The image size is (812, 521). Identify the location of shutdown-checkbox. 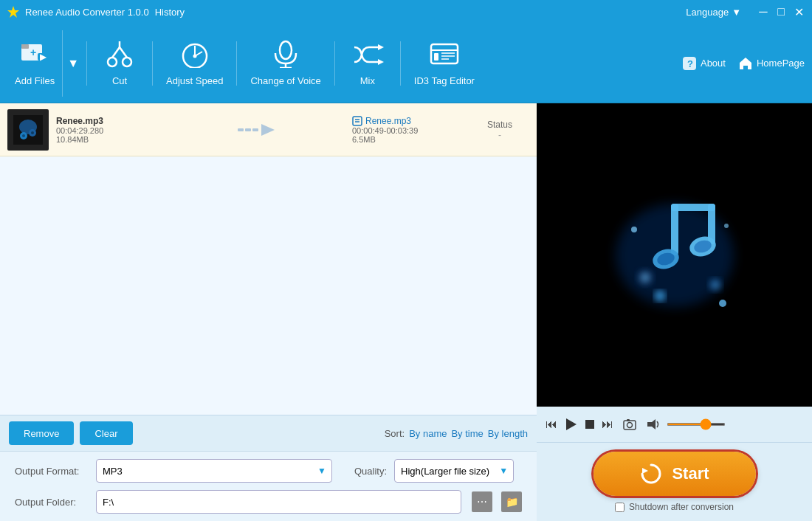
(620, 508).